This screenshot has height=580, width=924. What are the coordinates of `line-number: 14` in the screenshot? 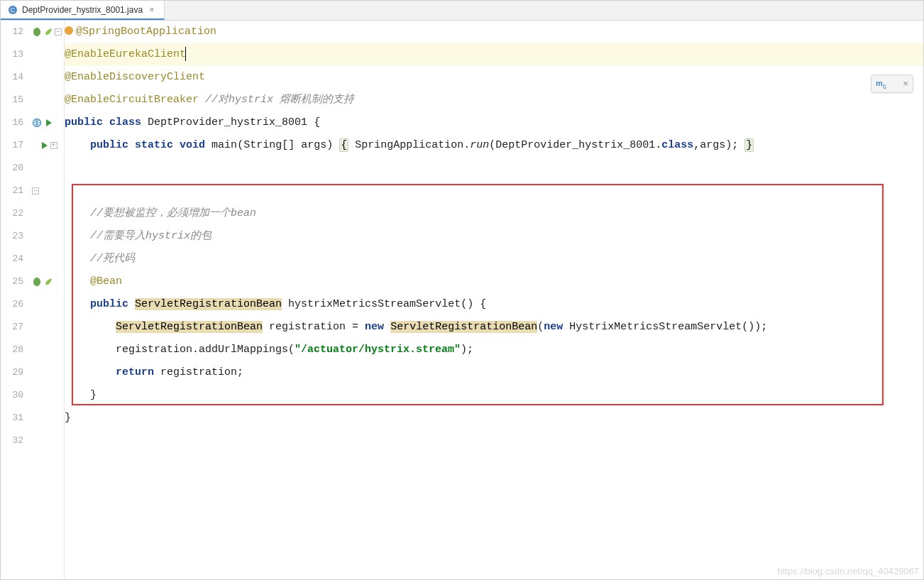 It's located at (12, 77).